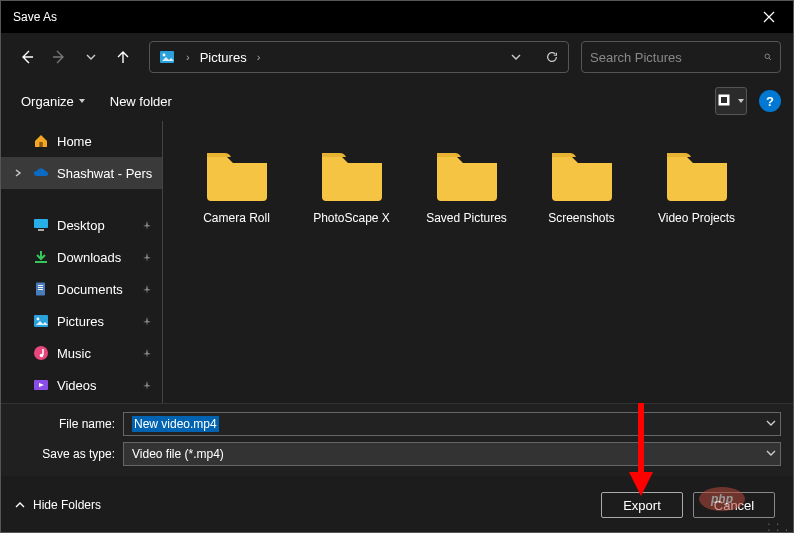 This screenshot has height=533, width=794. Describe the element at coordinates (582, 201) in the screenshot. I see `folder-item: Screenshots` at that location.